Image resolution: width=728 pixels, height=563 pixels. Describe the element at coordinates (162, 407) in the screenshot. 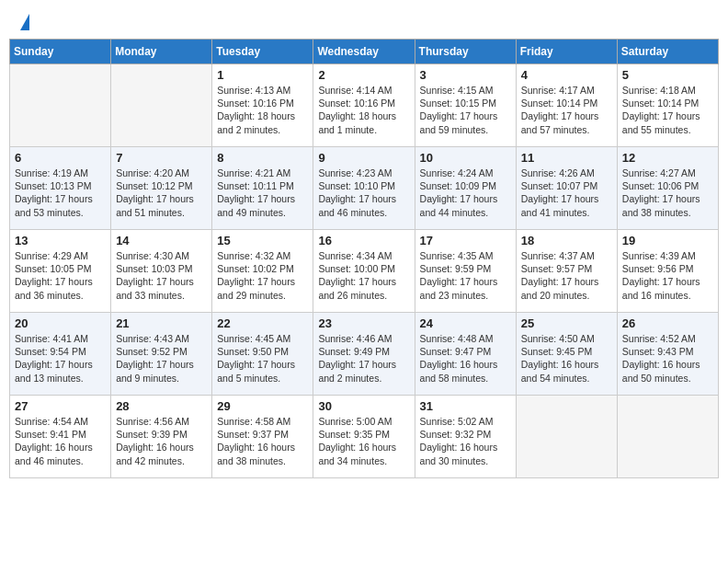

I see `day-number: 28` at that location.